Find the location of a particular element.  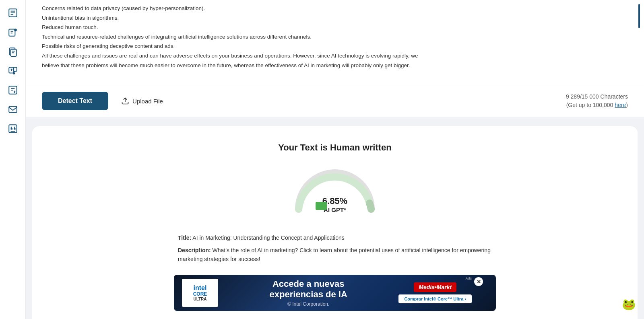

sidebar-item-ai-check is located at coordinates (13, 32).